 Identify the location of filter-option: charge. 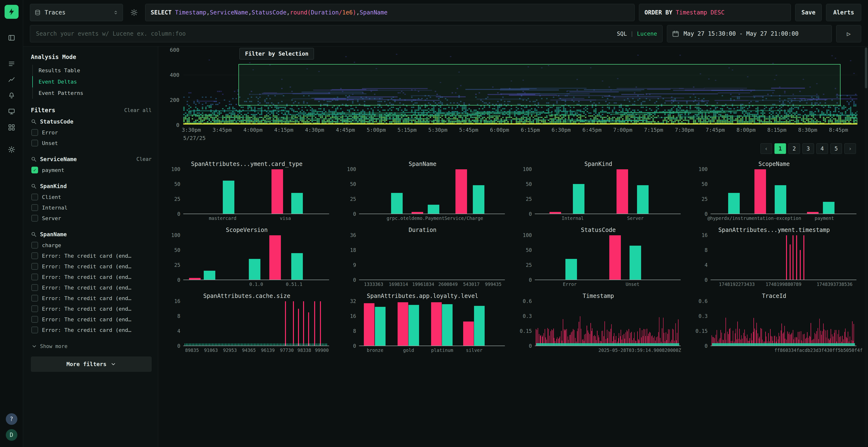
(91, 245).